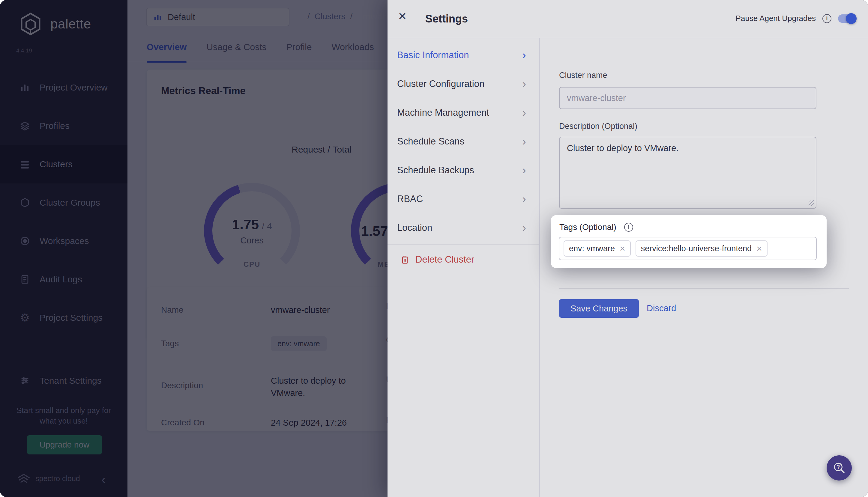 Image resolution: width=868 pixels, height=497 pixels. Describe the element at coordinates (588, 227) in the screenshot. I see `tags-label: Tags (Optional)` at that location.